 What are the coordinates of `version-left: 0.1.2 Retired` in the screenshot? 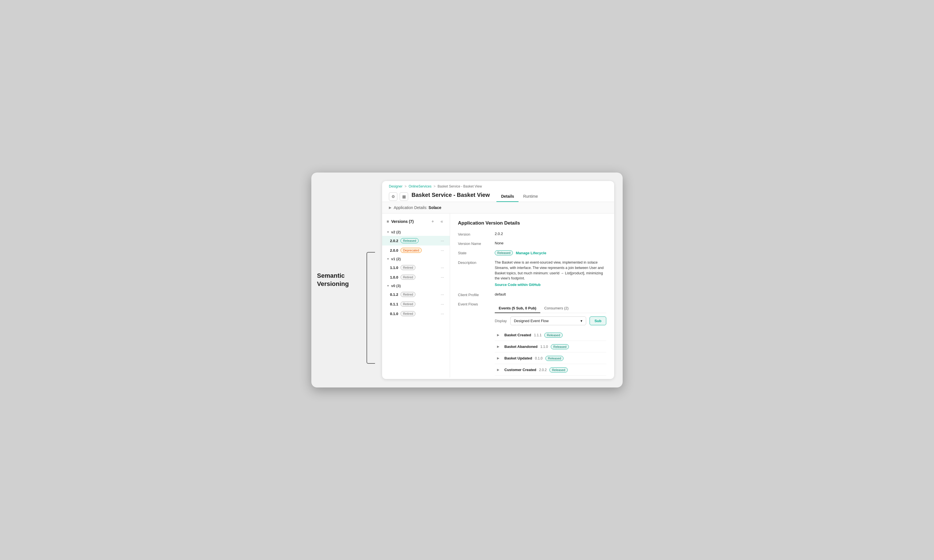 It's located at (403, 294).